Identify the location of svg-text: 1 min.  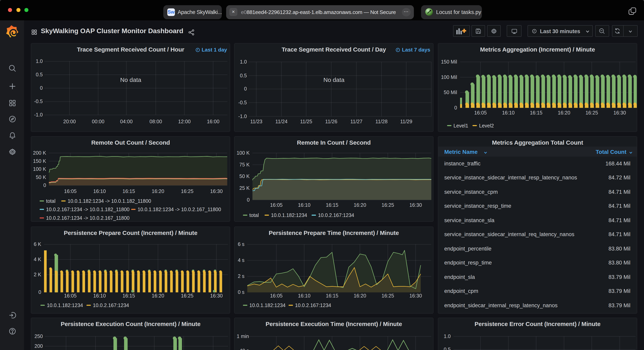
(243, 336).